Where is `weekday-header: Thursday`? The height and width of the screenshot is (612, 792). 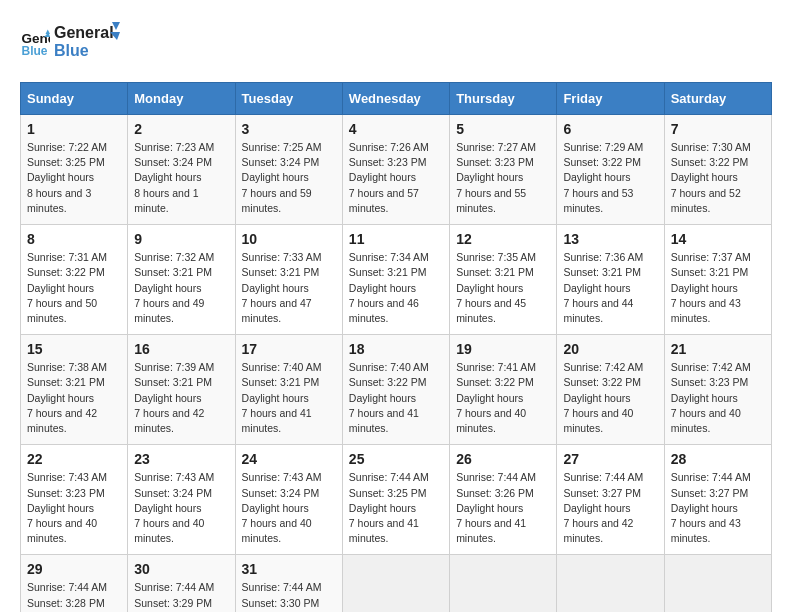
weekday-header: Thursday is located at coordinates (504, 99).